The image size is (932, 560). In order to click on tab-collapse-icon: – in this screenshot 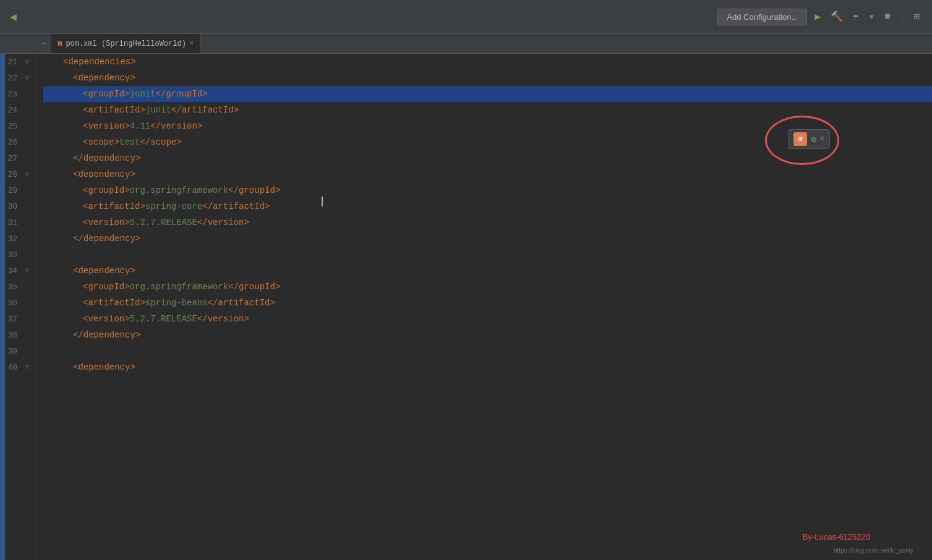, I will do `click(45, 44)`.